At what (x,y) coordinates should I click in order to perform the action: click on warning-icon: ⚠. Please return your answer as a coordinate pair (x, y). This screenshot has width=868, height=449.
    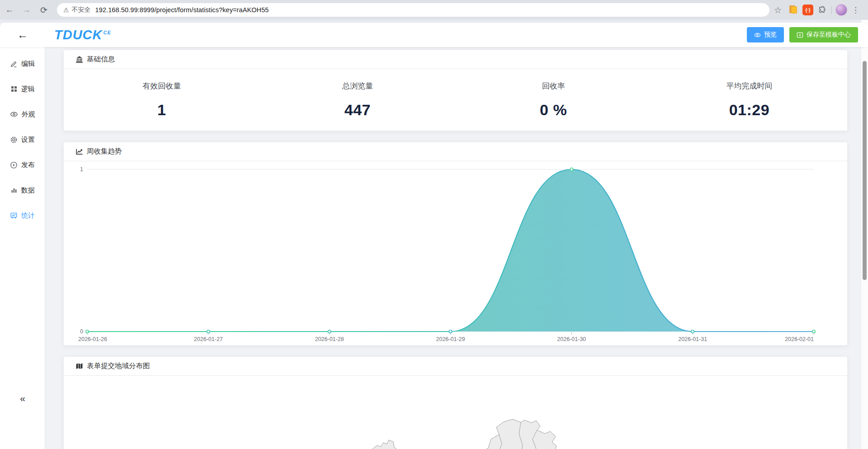
    Looking at the image, I should click on (66, 10).